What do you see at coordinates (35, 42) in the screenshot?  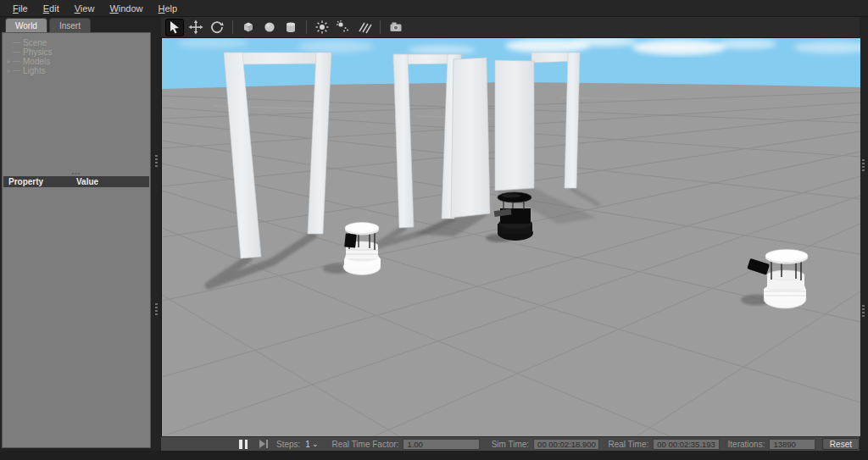 I see `tree-item-label: Scene` at bounding box center [35, 42].